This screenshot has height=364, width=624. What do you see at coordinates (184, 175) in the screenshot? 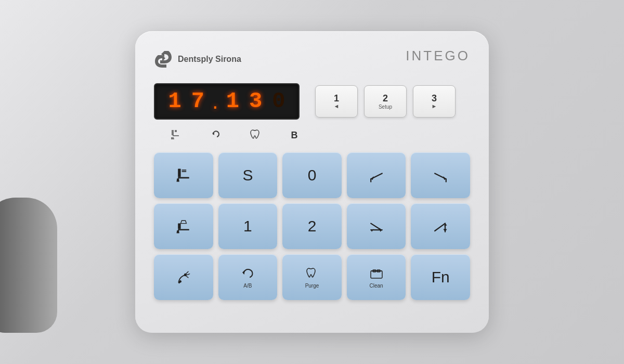
I see `key-spittoon` at bounding box center [184, 175].